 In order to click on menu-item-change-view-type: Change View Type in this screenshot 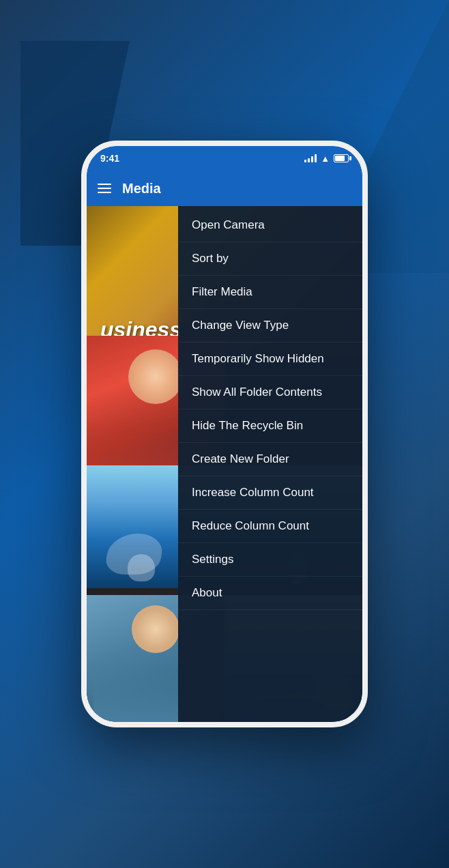, I will do `click(270, 326)`.